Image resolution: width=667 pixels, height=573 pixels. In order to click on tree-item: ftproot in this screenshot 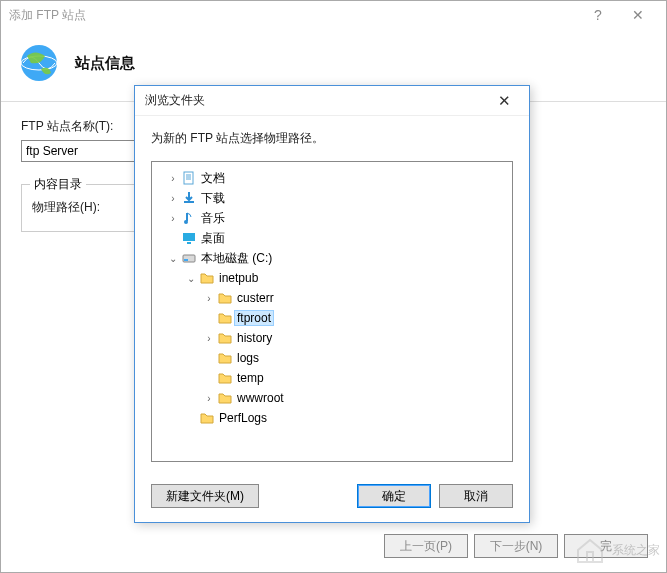, I will do `click(332, 318)`.